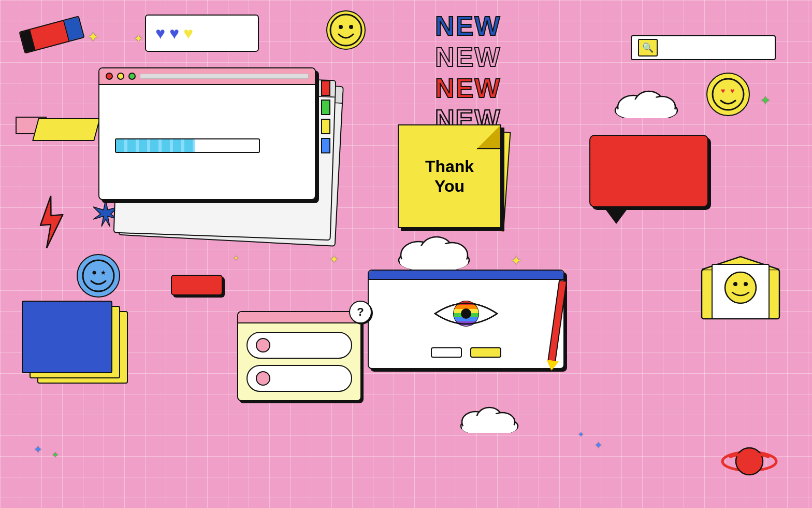 The height and width of the screenshot is (508, 812). What do you see at coordinates (299, 318) in the screenshot?
I see `yesno-title` at bounding box center [299, 318].